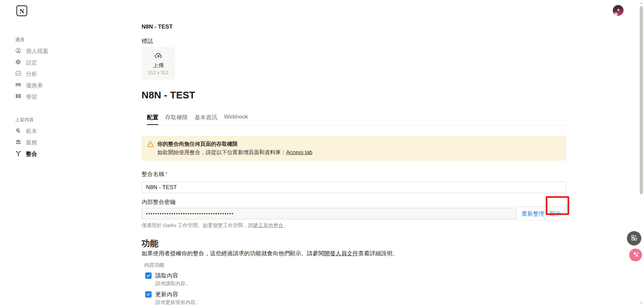  Describe the element at coordinates (62, 40) in the screenshot. I see `sidebar-section-general: 通用` at that location.